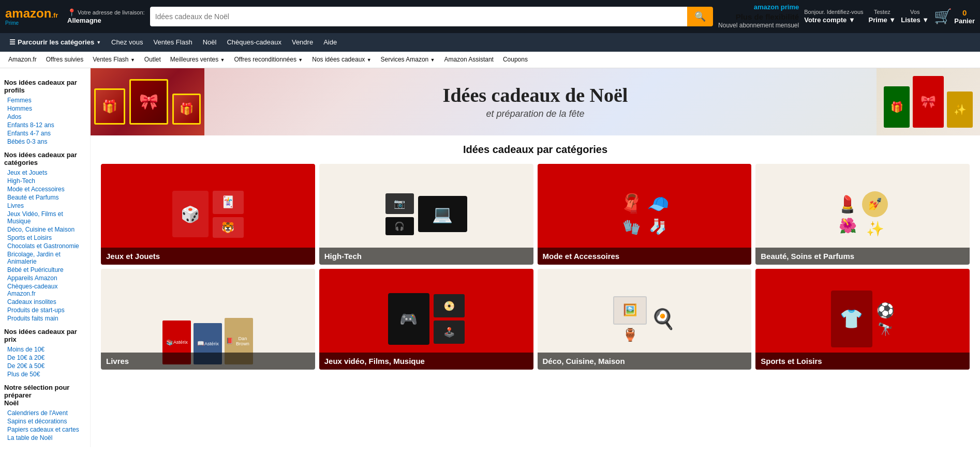 Image resolution: width=980 pixels, height=458 pixels. What do you see at coordinates (45, 358) in the screenshot?
I see `sidebar-10-20: De 10€ à 20€` at bounding box center [45, 358].